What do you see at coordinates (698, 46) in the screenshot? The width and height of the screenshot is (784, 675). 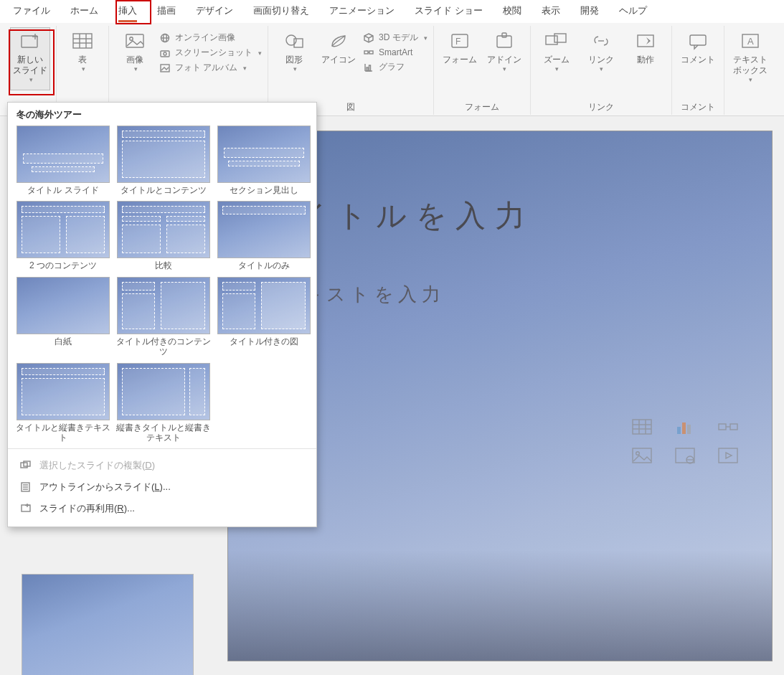 I see `comment-button: コメント` at bounding box center [698, 46].